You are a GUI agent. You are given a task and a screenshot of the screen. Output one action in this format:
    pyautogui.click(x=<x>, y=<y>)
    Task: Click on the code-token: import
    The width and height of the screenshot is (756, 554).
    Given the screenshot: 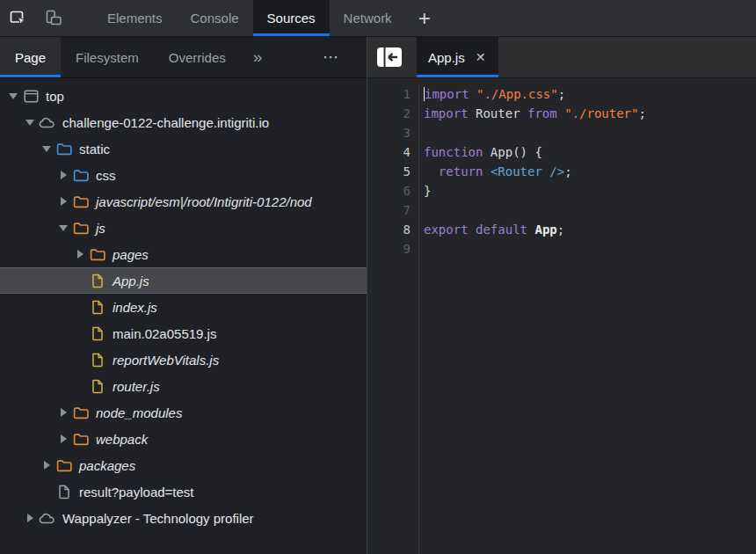 What is the action you would take?
    pyautogui.click(x=447, y=94)
    